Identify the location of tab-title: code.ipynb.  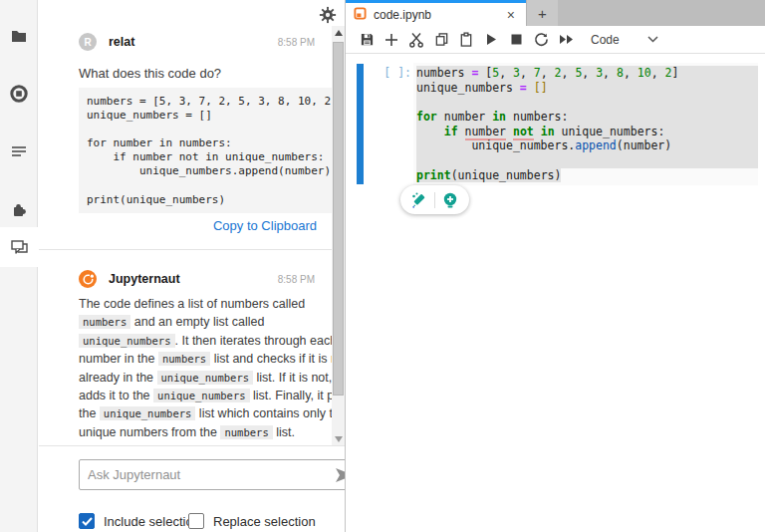
(438, 15).